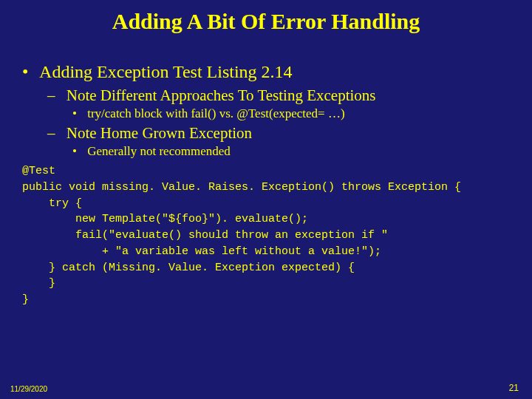 The height and width of the screenshot is (399, 532). Describe the element at coordinates (160, 133) in the screenshot. I see `bullet-l2-text: Note Home Grown Exception` at that location.